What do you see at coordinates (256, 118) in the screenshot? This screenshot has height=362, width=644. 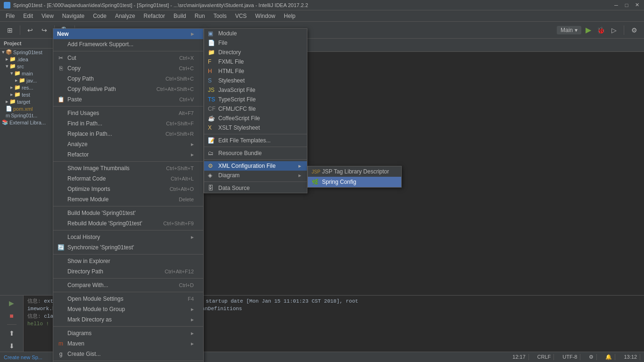 I see `new-coffeescript: ☕ CoffeeScript File` at bounding box center [256, 118].